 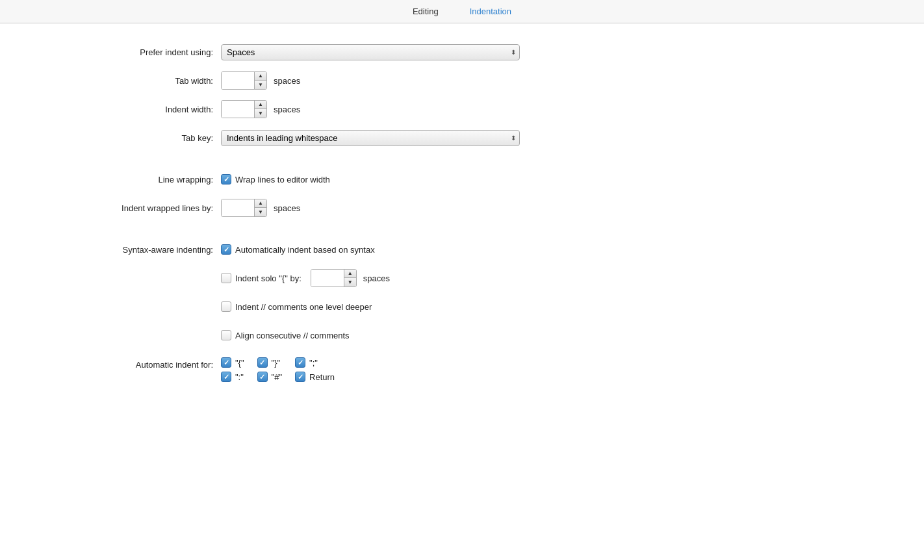 What do you see at coordinates (238, 81) in the screenshot?
I see `tab-width-input: 4` at bounding box center [238, 81].